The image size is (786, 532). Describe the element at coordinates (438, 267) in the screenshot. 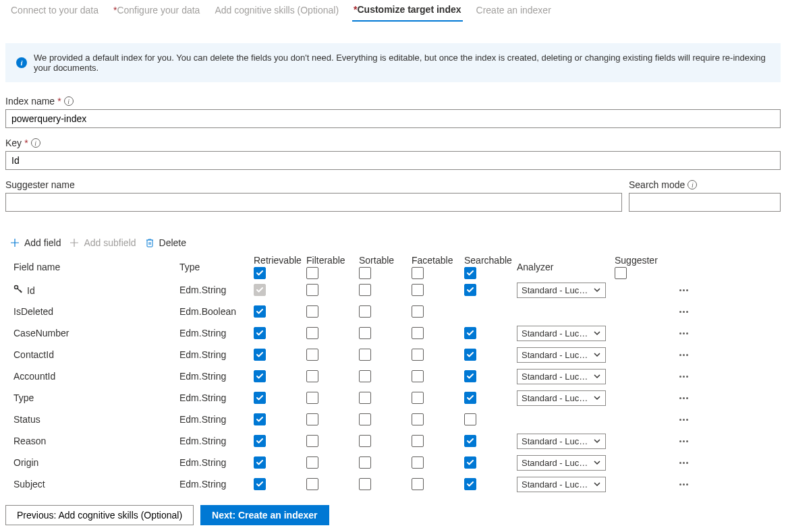

I see `col-facetable: Facetable` at that location.